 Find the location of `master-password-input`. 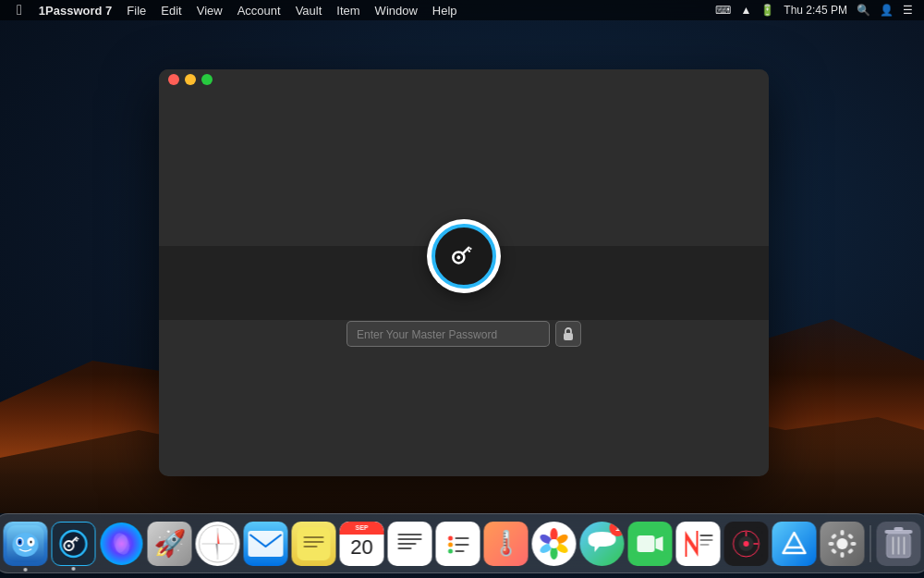

master-password-input is located at coordinates (448, 334).